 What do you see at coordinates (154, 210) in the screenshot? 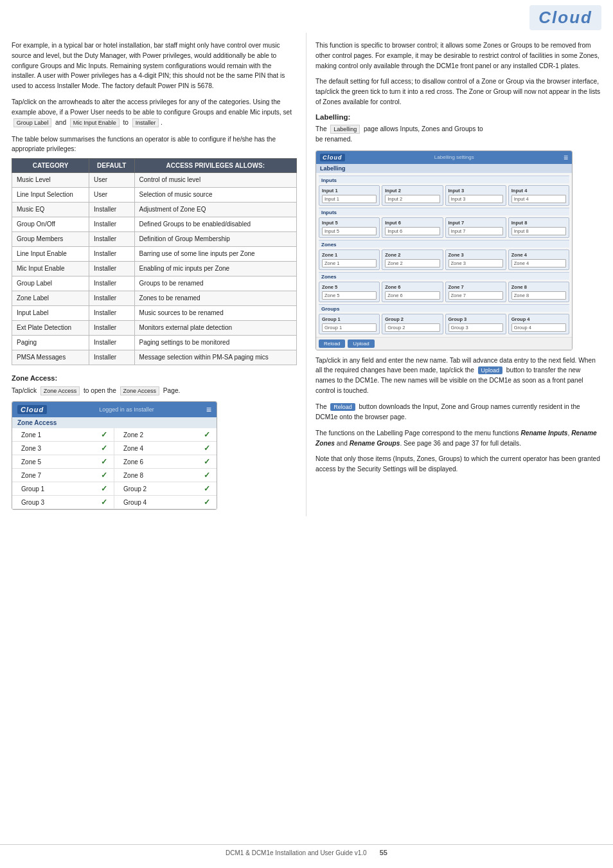
I see `table-row: Music EQInstallerAdjustment of Zone EQ` at bounding box center [154, 210].